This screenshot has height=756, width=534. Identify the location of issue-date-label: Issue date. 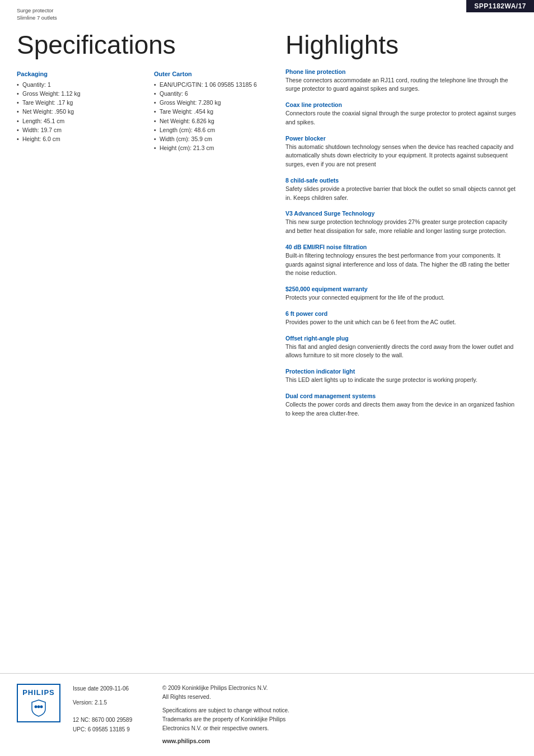
(86, 689).